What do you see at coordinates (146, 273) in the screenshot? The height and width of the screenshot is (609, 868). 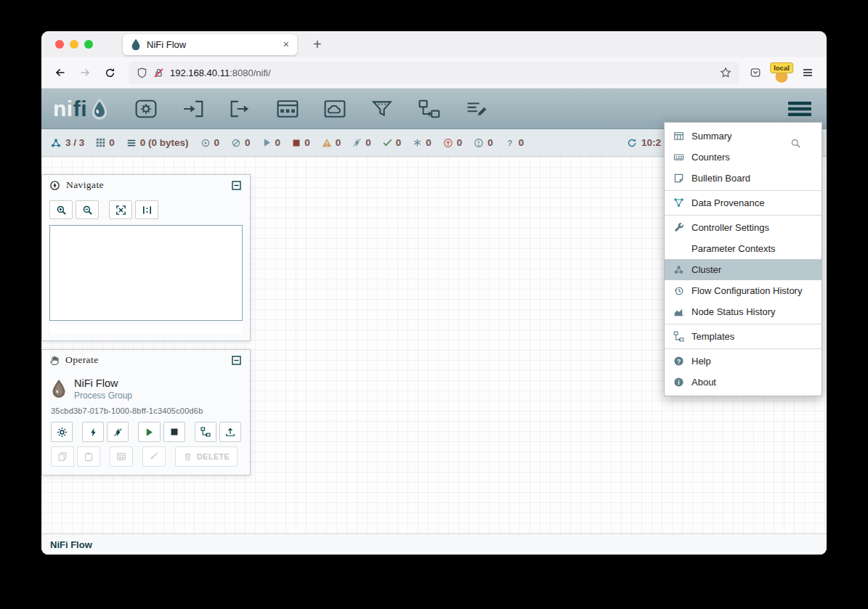 I see `birdseye-view` at bounding box center [146, 273].